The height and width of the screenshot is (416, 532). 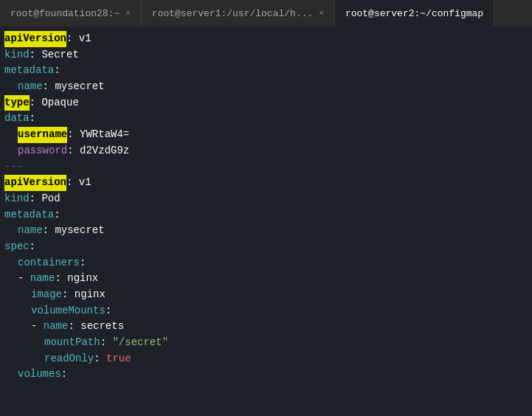 What do you see at coordinates (269, 119) in the screenshot?
I see `line-data: data:` at bounding box center [269, 119].